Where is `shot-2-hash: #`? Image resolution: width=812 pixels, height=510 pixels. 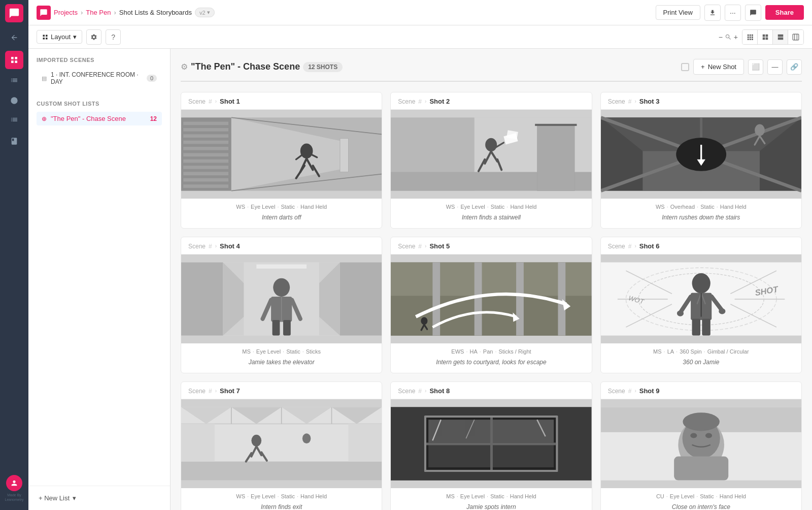 shot-2-hash: # is located at coordinates (420, 102).